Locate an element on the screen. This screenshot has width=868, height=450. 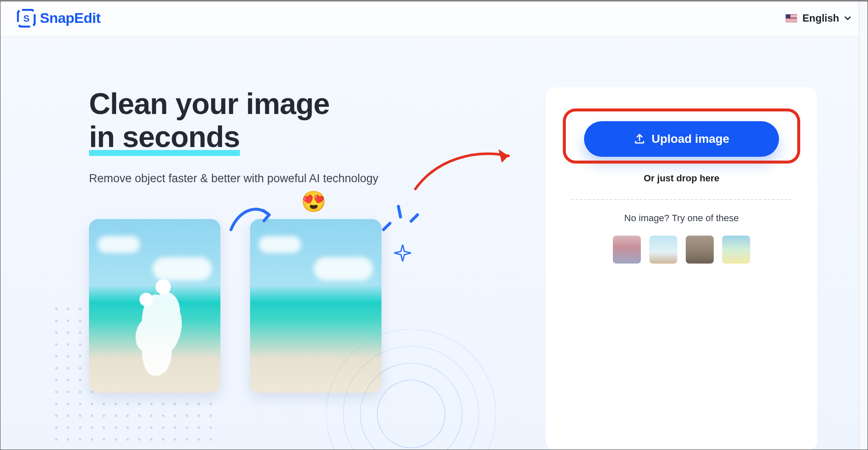
scrollbar is located at coordinates (863, 225).